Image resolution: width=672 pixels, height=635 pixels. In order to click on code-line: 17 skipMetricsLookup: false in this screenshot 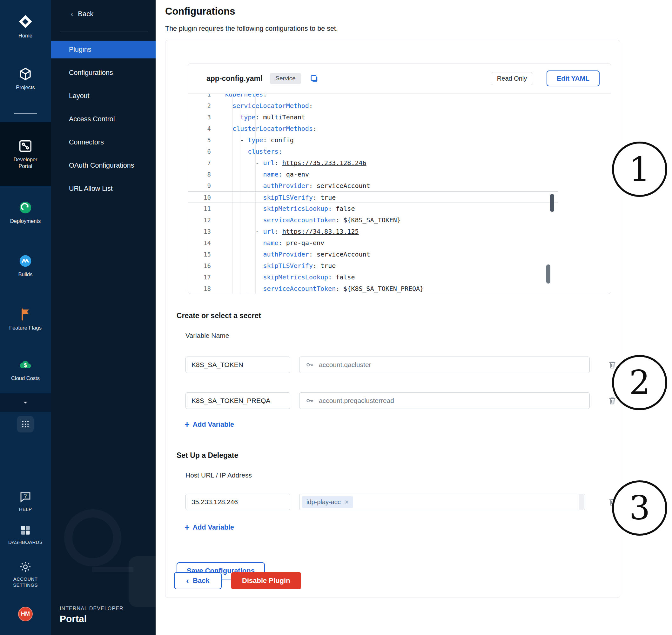, I will do `click(373, 277)`.